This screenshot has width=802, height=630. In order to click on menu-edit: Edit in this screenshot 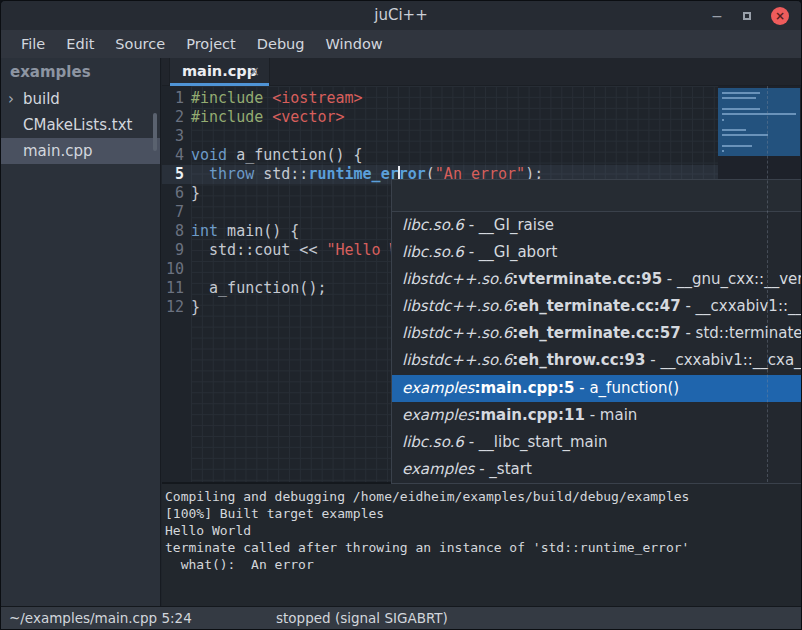, I will do `click(80, 44)`.